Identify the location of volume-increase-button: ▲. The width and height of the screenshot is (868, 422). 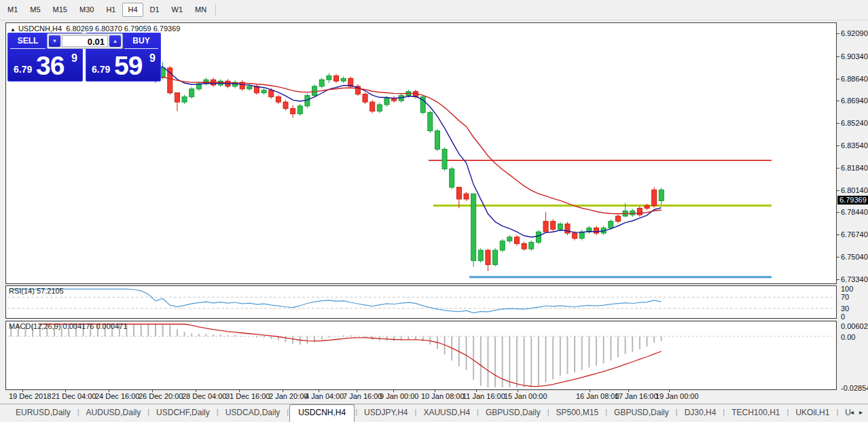
(115, 41).